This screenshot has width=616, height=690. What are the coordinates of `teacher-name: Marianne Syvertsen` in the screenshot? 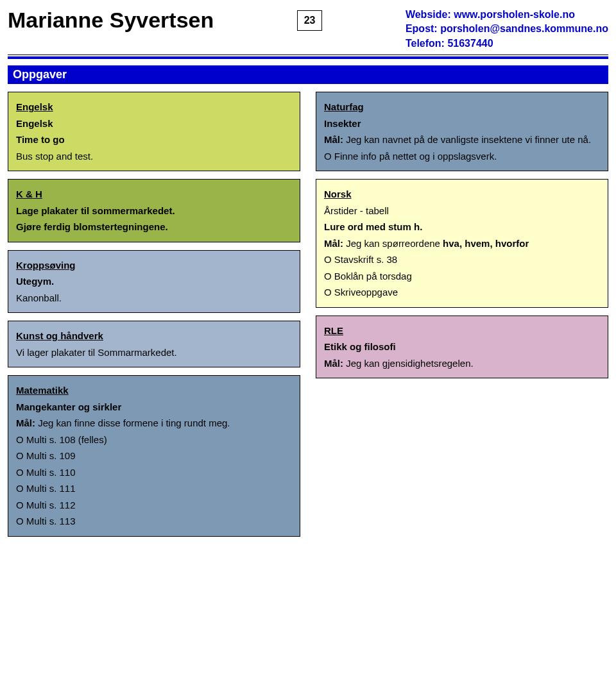 It's located at (110, 21).